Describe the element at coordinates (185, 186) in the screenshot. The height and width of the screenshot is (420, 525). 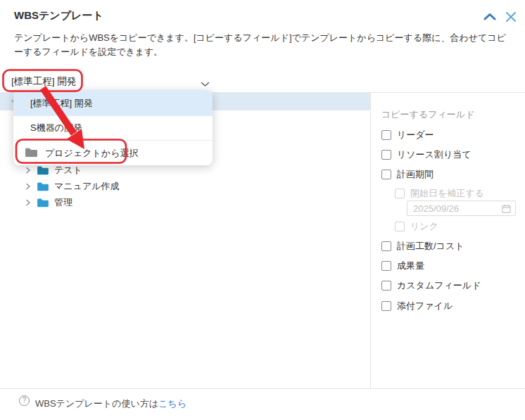
I see `tree-row-manual: マニュアル作成` at that location.